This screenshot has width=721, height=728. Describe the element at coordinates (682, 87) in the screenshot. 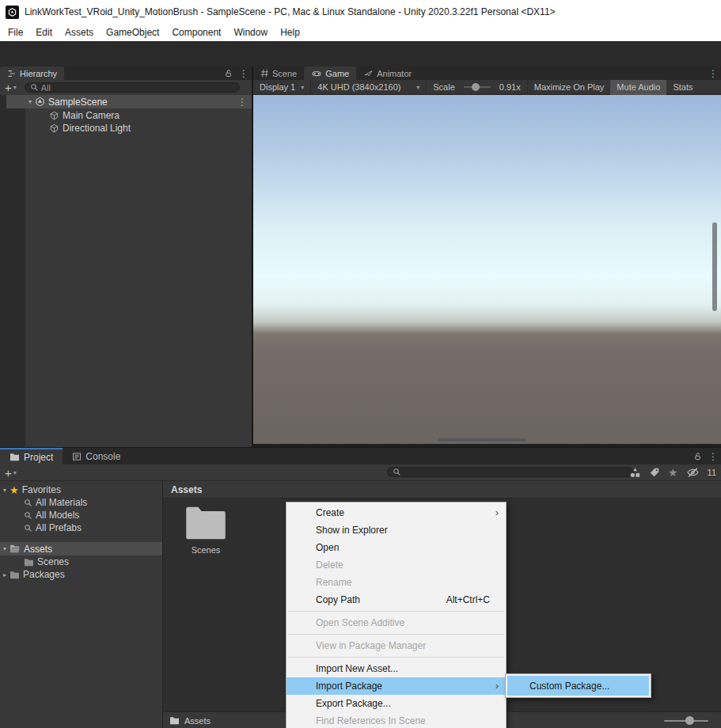

I see `stats-button: Stats` at that location.